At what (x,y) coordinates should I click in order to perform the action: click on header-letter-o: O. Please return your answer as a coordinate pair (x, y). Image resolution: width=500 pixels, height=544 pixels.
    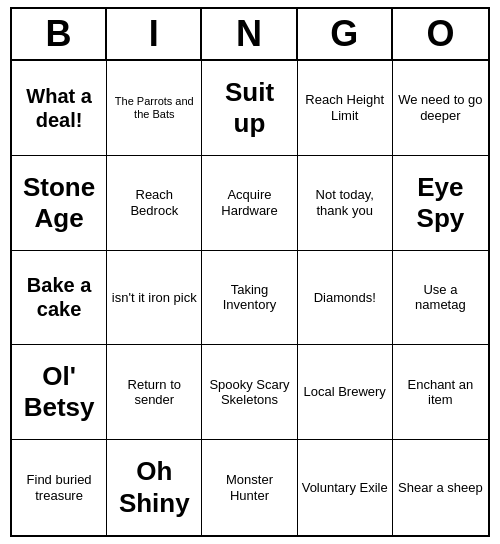
    Looking at the image, I should click on (440, 34).